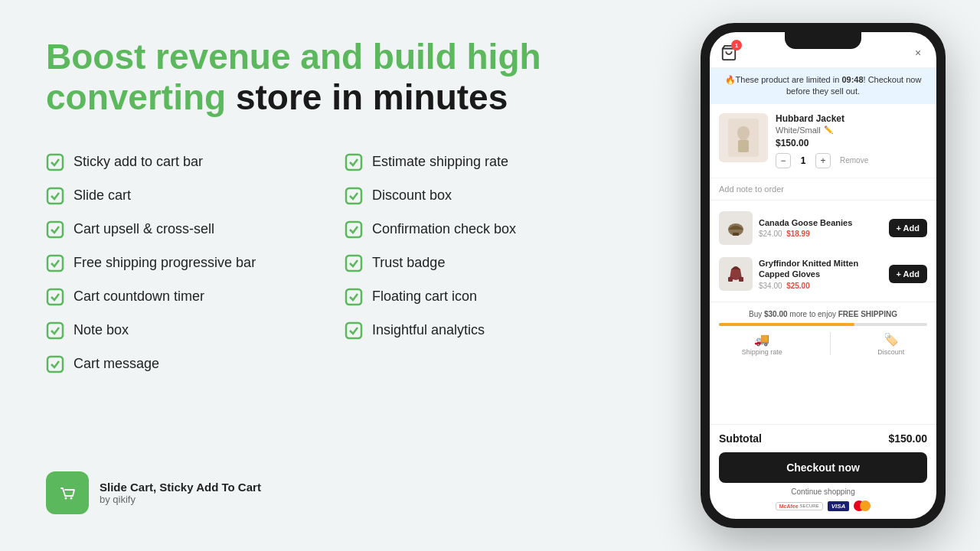 The image size is (980, 551). I want to click on upsell-name-2: Gryffindor Knitted Mitten Capped Gloves, so click(821, 269).